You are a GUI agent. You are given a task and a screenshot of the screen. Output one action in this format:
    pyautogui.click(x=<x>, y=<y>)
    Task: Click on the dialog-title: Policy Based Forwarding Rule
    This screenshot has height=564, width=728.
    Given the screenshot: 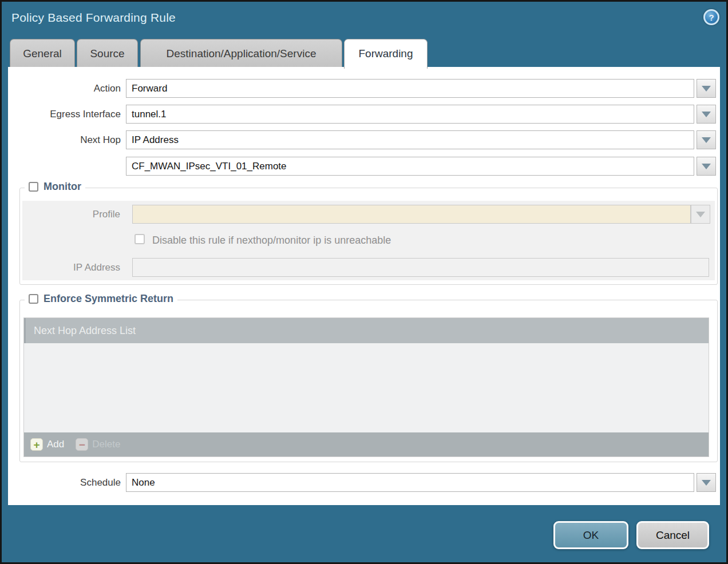 What is the action you would take?
    pyautogui.click(x=94, y=18)
    